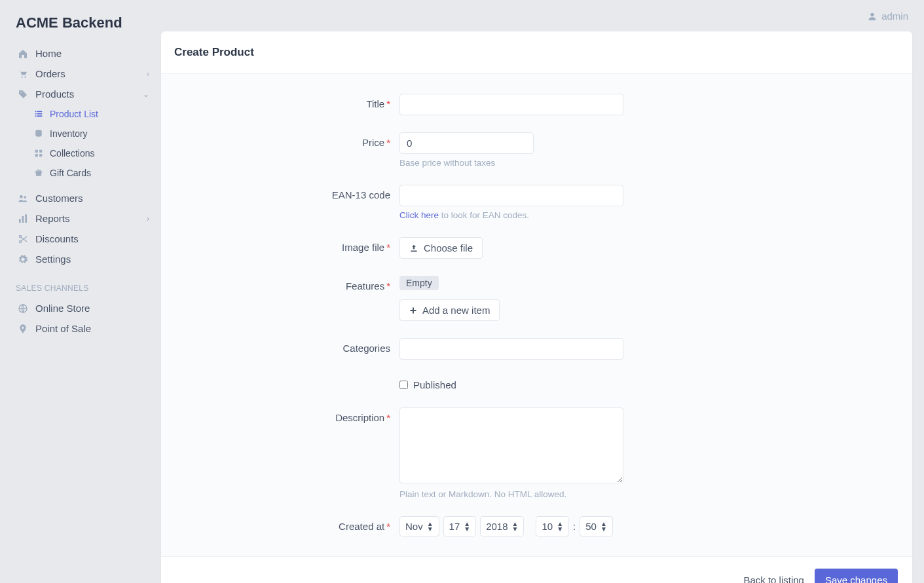 The width and height of the screenshot is (924, 583). Describe the element at coordinates (81, 198) in the screenshot. I see `sidebar-item-customers: Customers` at that location.